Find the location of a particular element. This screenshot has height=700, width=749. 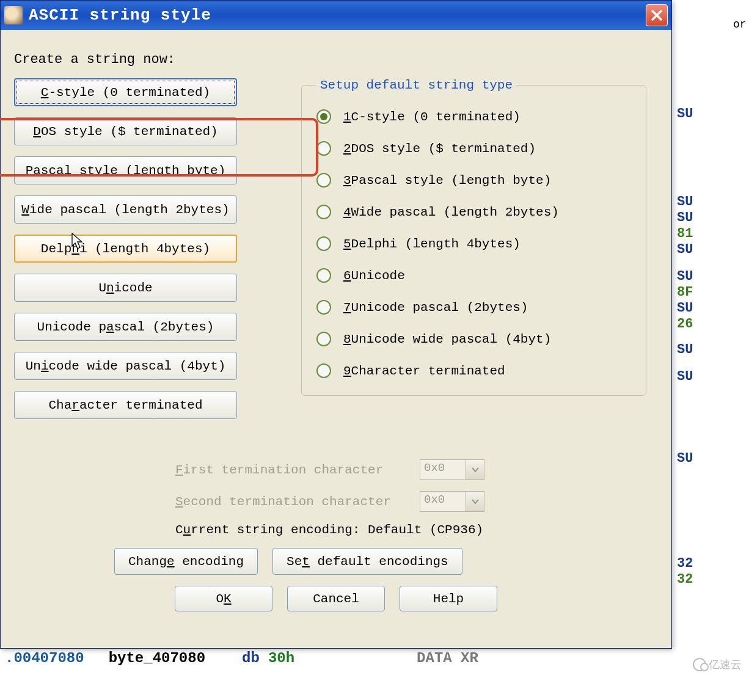

dos-style-button: DOS style ($ terminated) is located at coordinates (126, 131).